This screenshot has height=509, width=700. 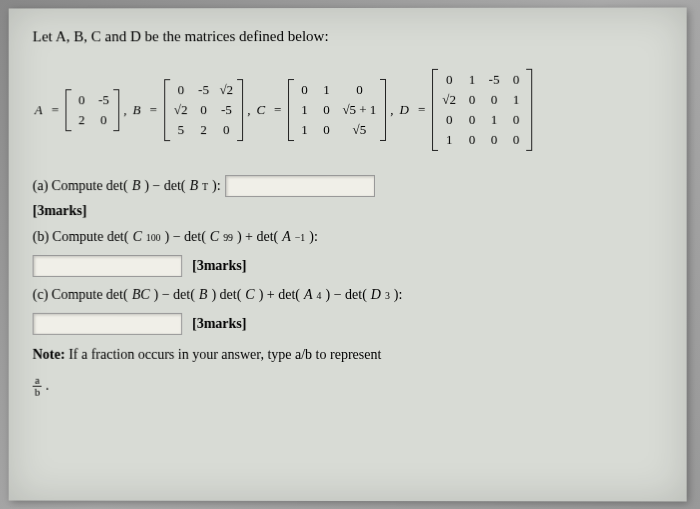 I want to click on eq-4: =, so click(x=422, y=110).